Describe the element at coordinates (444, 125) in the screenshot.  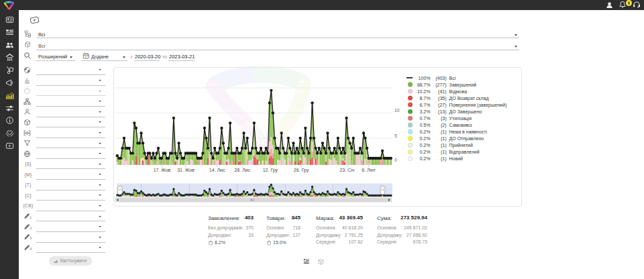
I see `svg-text: (2)` at that location.